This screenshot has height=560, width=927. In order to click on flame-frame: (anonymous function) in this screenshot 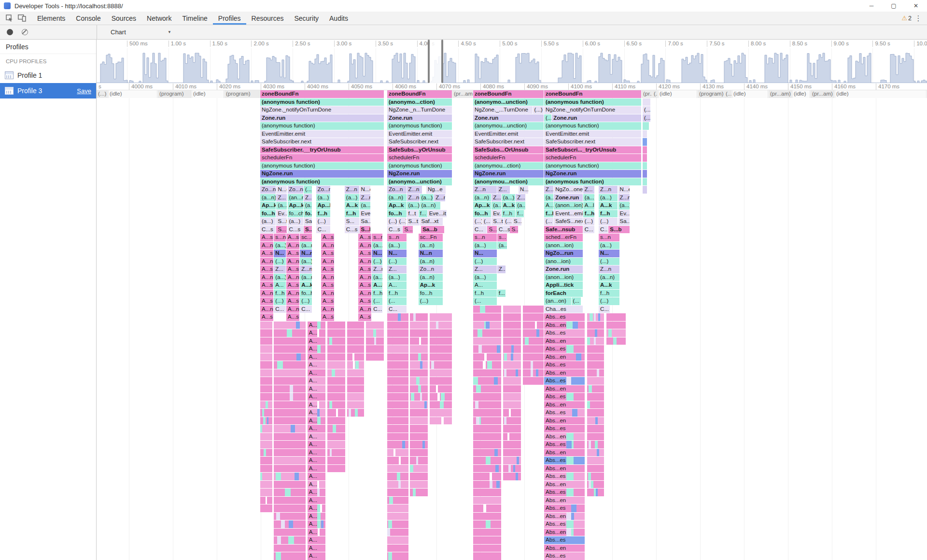, I will do `click(420, 126)`.